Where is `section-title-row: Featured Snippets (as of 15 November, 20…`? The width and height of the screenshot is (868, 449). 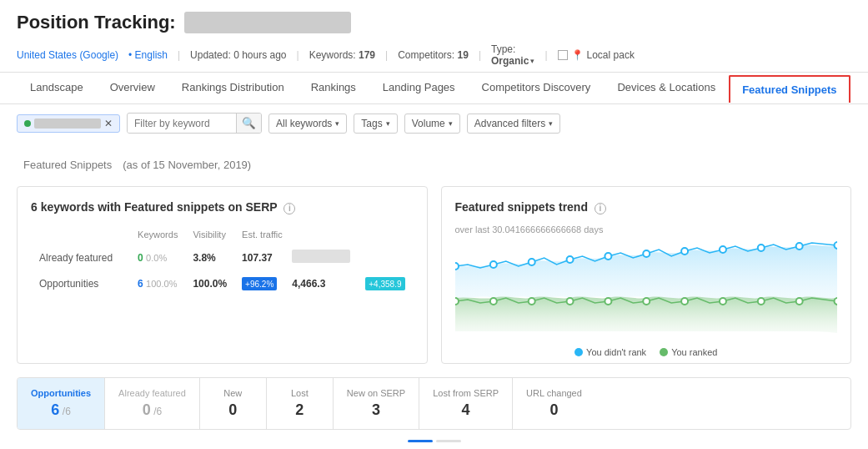
section-title-row: Featured Snippets (as of 15 November, 20… is located at coordinates (434, 164).